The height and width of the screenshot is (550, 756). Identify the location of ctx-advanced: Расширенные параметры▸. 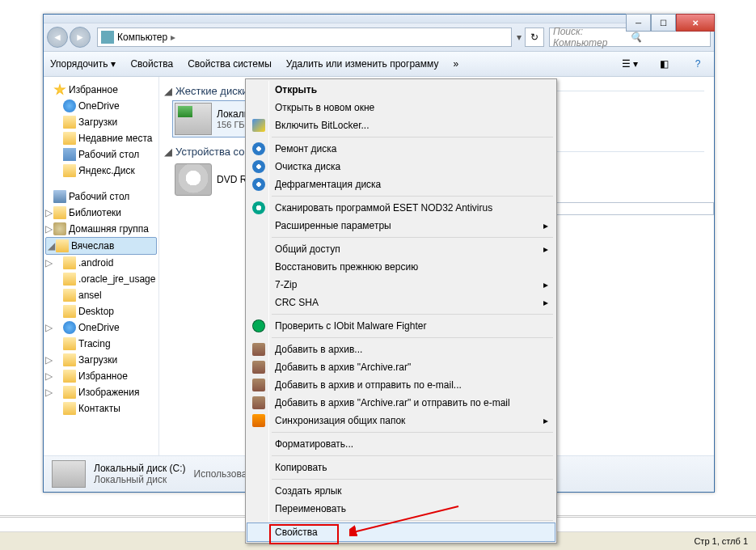
(401, 226).